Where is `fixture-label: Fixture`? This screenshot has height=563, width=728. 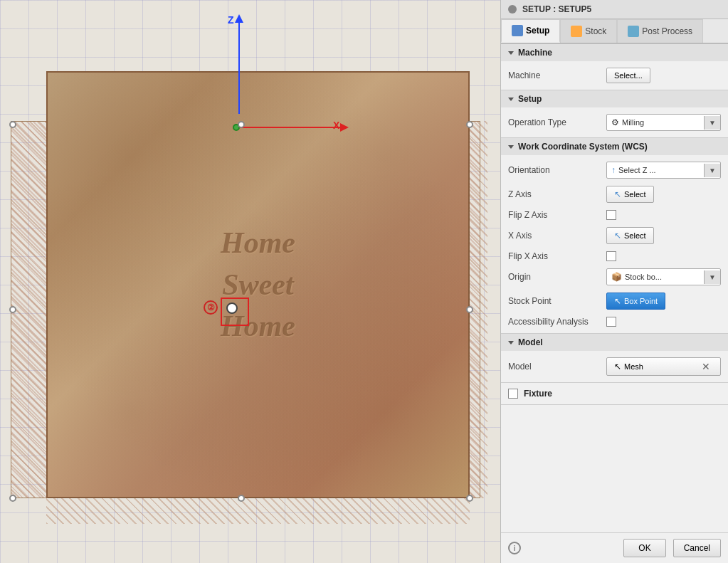 fixture-label: Fixture is located at coordinates (538, 394).